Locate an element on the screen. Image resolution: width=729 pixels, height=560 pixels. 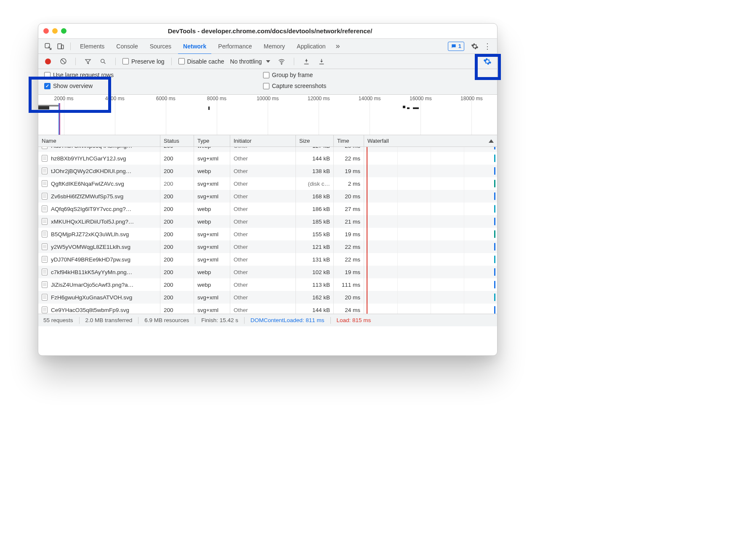
table-row: xMKUHQxXLiRDiiUTol5J.png?…200webpOther18… is located at coordinates (268, 221).